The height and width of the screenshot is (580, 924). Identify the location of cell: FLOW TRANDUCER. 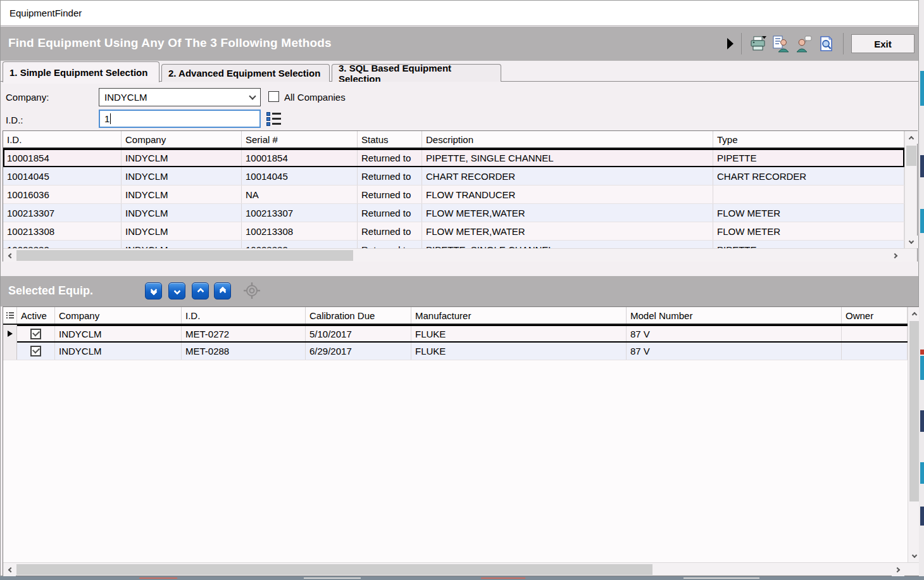
(568, 194).